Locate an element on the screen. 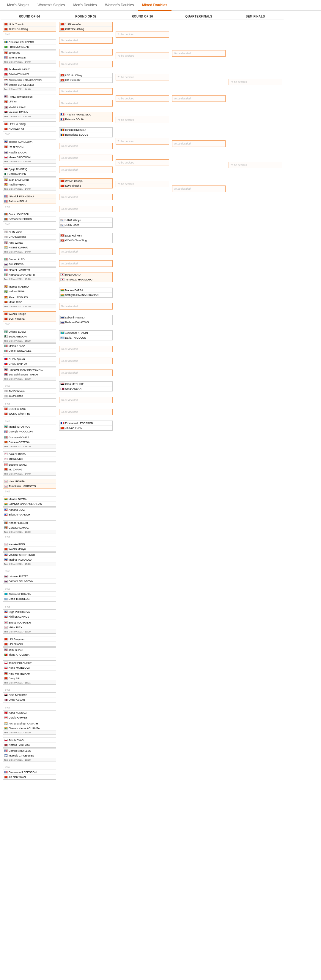 The image size is (321, 980). tab-mens-doubles: Men's Doubles is located at coordinates (85, 5).